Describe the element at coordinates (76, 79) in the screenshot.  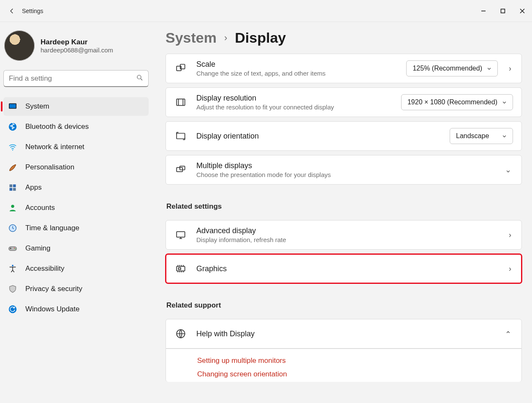
I see `search-input` at that location.